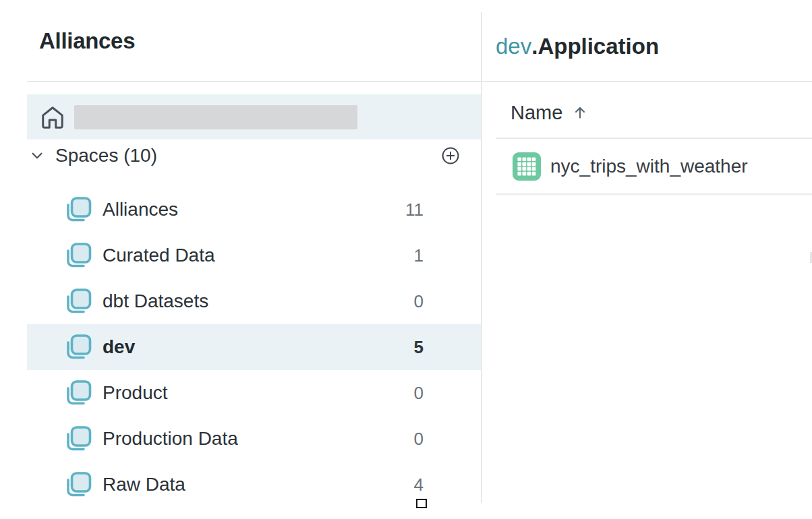  What do you see at coordinates (159, 255) in the screenshot?
I see `space-item-label: Curated Data` at bounding box center [159, 255].